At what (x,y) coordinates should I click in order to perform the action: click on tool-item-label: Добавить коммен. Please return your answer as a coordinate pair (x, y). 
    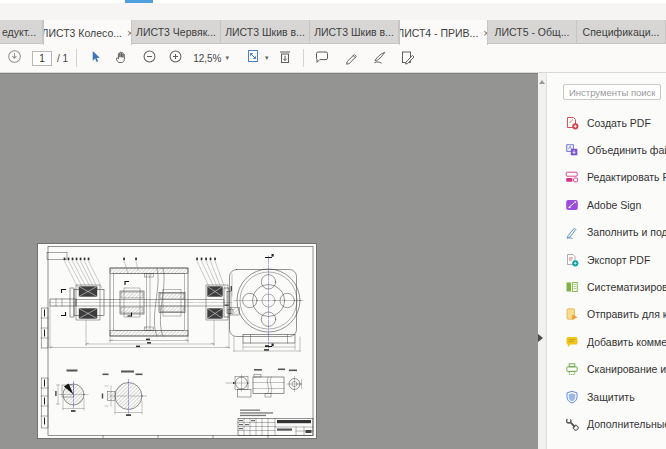
    Looking at the image, I should click on (626, 342).